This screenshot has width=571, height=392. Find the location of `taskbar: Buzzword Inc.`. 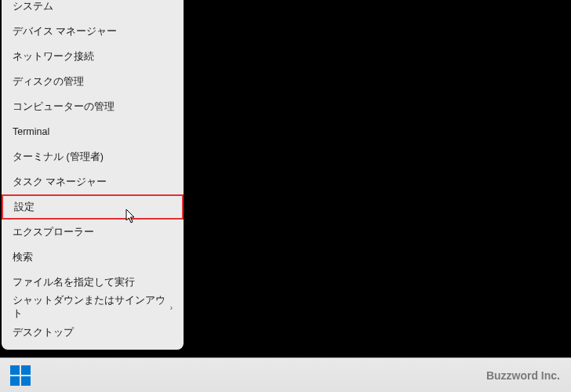

taskbar: Buzzword Inc. is located at coordinates (286, 375).